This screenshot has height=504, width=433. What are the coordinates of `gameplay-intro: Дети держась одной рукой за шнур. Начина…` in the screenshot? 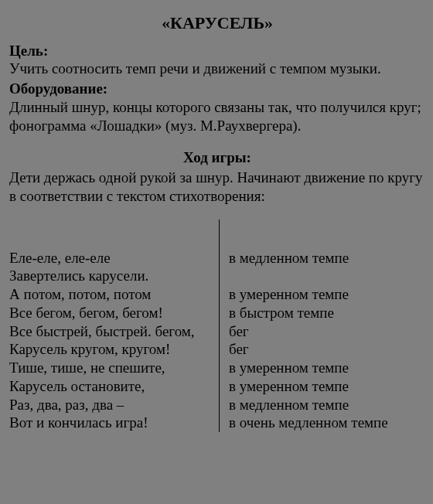 It's located at (217, 187).